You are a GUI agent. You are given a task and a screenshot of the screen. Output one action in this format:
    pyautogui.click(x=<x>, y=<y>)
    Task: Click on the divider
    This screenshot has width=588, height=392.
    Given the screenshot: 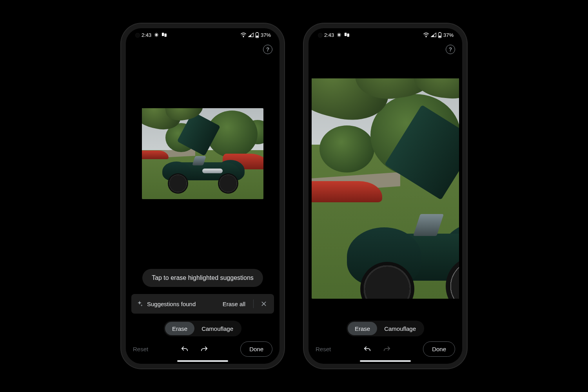 What is the action you would take?
    pyautogui.click(x=253, y=304)
    